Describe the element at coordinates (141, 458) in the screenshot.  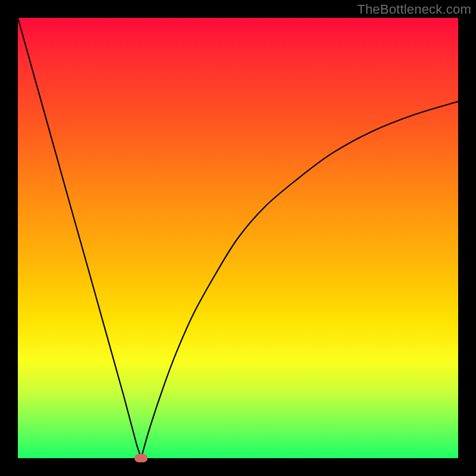
I see `minimum-marker` at that location.